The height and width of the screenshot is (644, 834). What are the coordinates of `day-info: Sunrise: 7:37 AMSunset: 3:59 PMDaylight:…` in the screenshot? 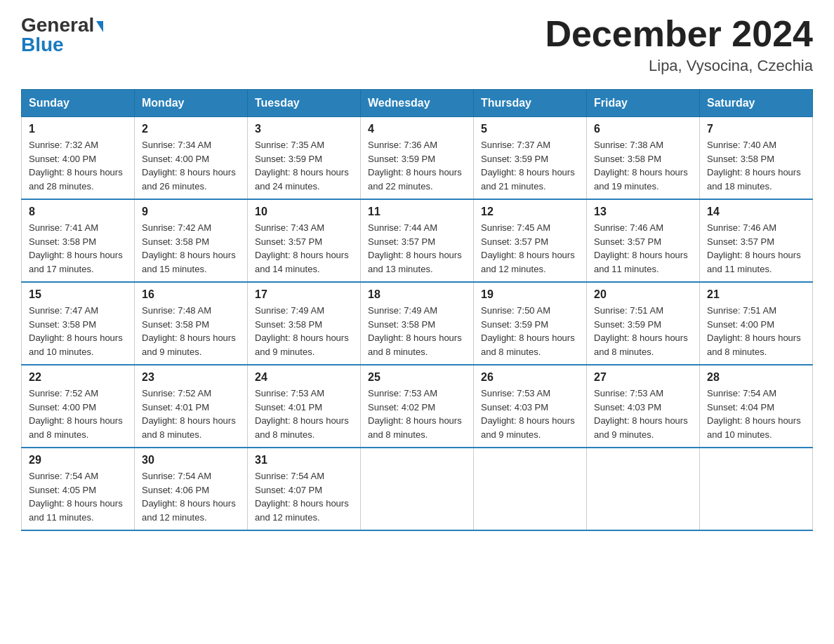 It's located at (528, 166).